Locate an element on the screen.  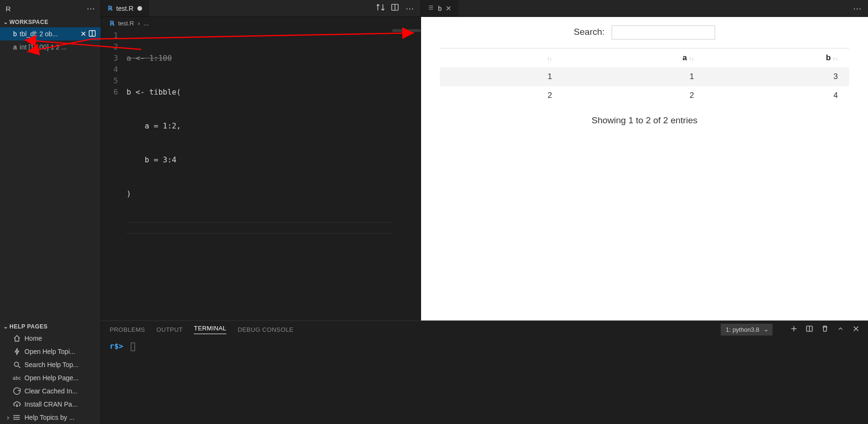
tab-label: b is located at coordinates (440, 8).